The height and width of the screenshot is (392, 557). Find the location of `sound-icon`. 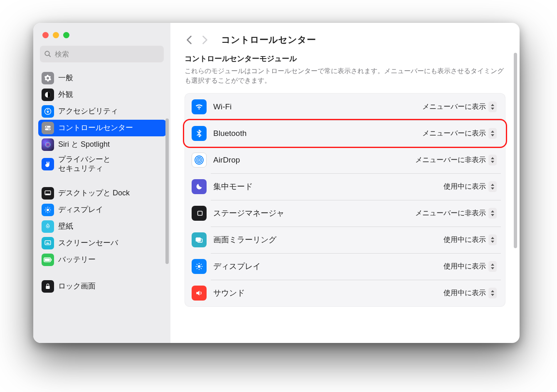

sound-icon is located at coordinates (199, 293).